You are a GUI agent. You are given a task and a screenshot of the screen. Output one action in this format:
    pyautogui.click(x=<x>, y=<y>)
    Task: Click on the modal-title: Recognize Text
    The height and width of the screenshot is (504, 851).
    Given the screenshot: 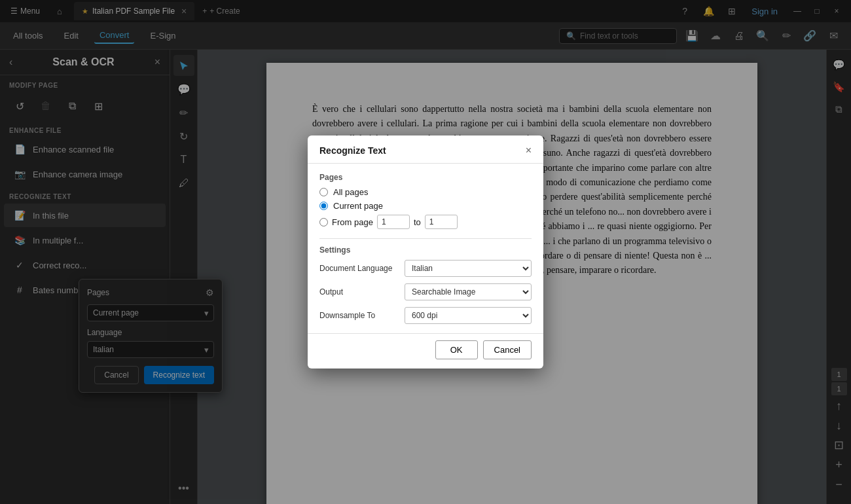 What is the action you would take?
    pyautogui.click(x=353, y=151)
    